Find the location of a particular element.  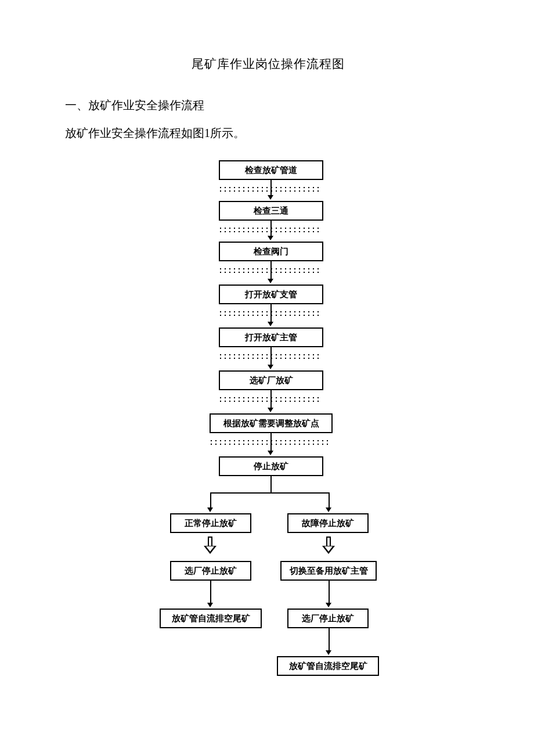

node-stop-discharge: 停止放矿 is located at coordinates (271, 466).